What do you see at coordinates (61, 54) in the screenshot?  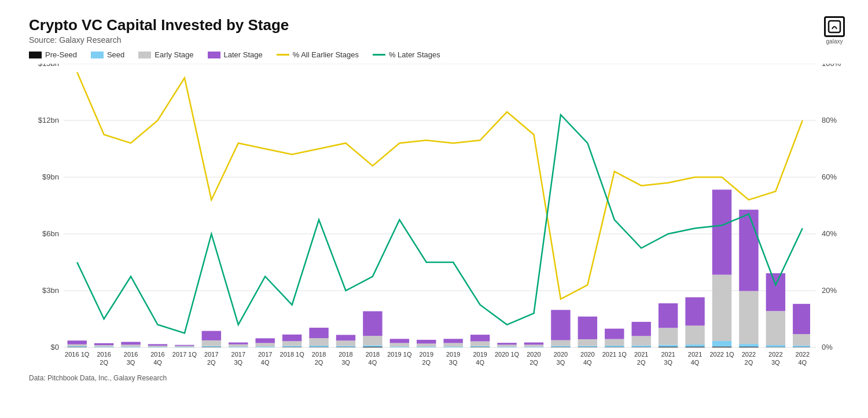 I see `legend-preseed-label: Pre-Seed` at bounding box center [61, 54].